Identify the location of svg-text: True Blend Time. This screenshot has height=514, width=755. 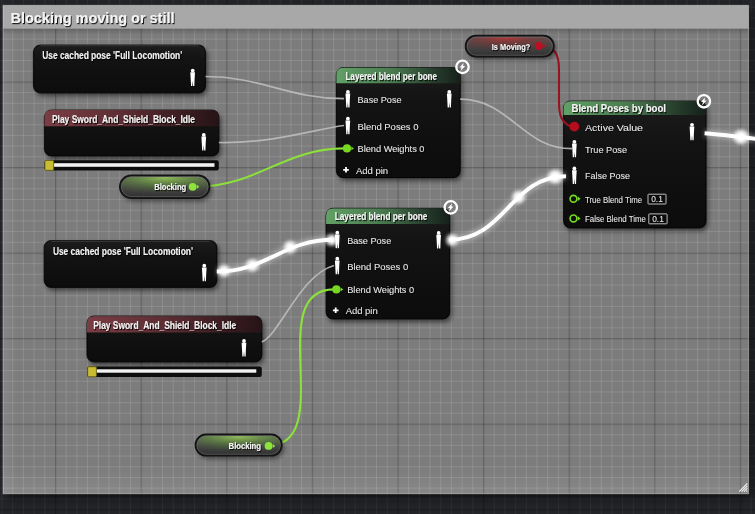
(614, 200).